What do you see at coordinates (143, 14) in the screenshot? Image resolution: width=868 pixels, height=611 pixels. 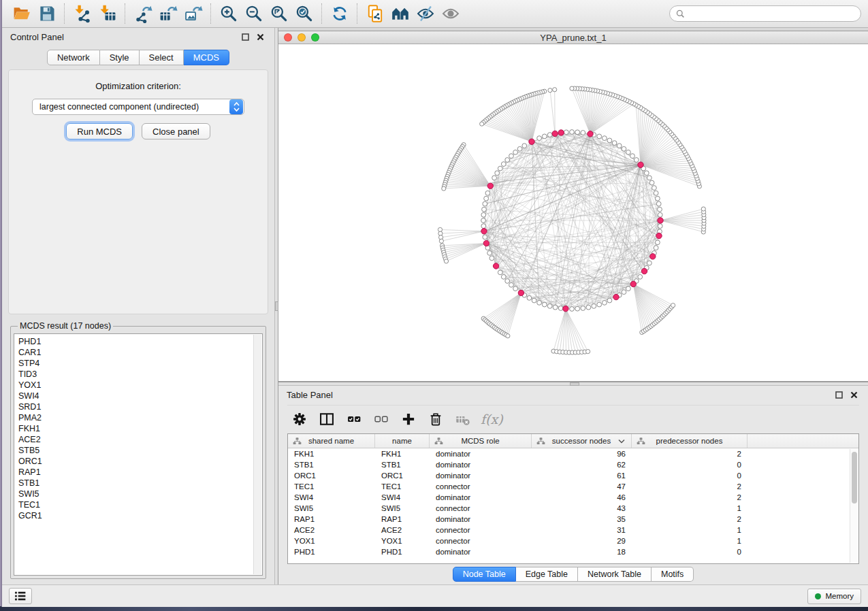 I see `export-network-button` at bounding box center [143, 14].